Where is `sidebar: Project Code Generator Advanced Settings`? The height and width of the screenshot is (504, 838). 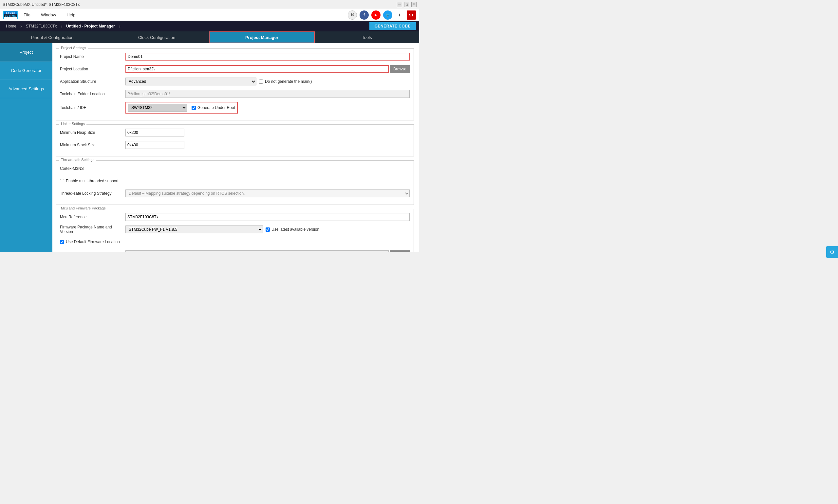 sidebar: Project Code Generator Advanced Settings is located at coordinates (26, 147).